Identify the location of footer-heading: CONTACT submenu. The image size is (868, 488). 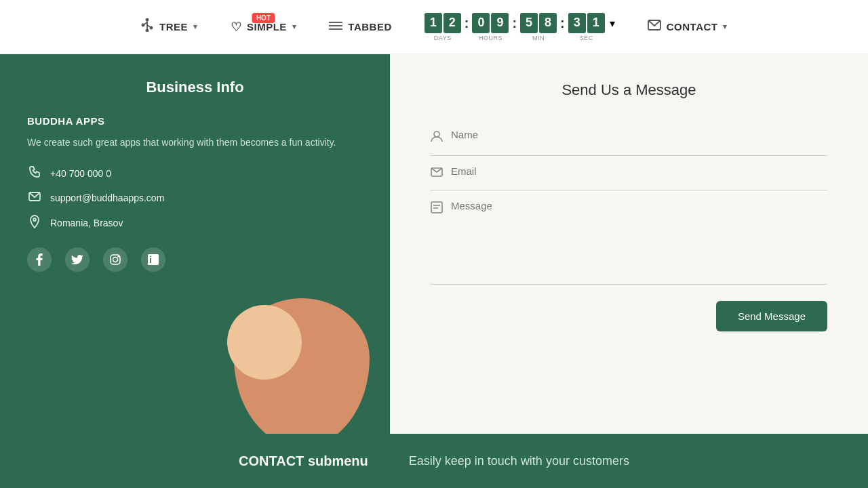
(304, 461).